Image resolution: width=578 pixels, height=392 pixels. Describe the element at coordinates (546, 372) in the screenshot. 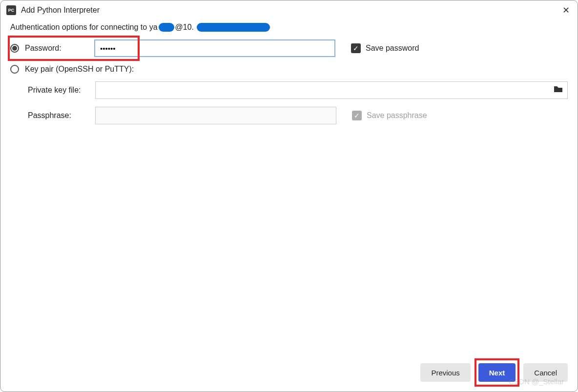

I see `cancel-button: Cancel` at that location.